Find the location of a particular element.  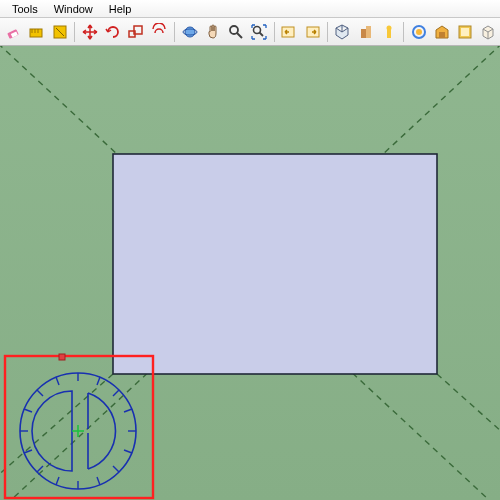

box-tool-button is located at coordinates (488, 32).